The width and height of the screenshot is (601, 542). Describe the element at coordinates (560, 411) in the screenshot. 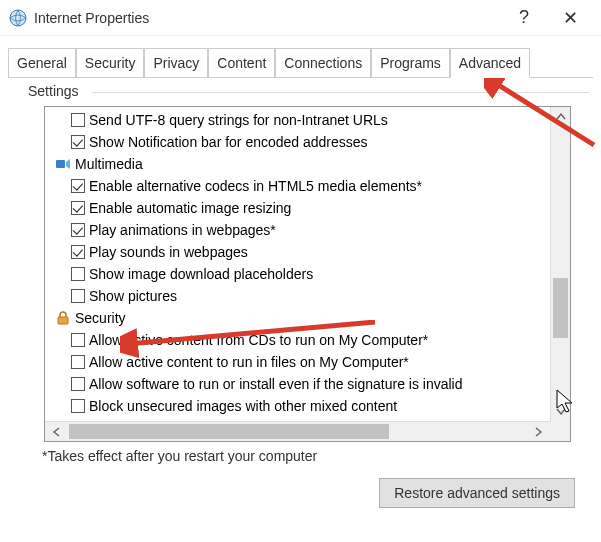

I see `scroll-down-icon` at that location.